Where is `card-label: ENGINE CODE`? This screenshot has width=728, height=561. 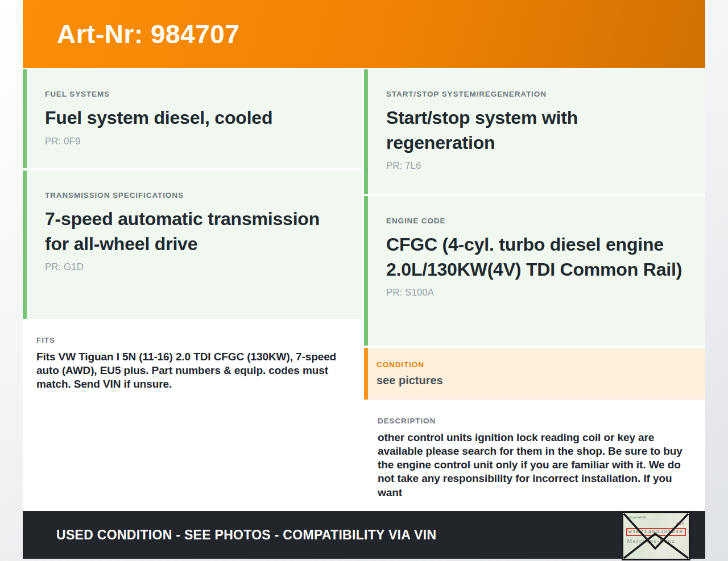
card-label: ENGINE CODE is located at coordinates (536, 221).